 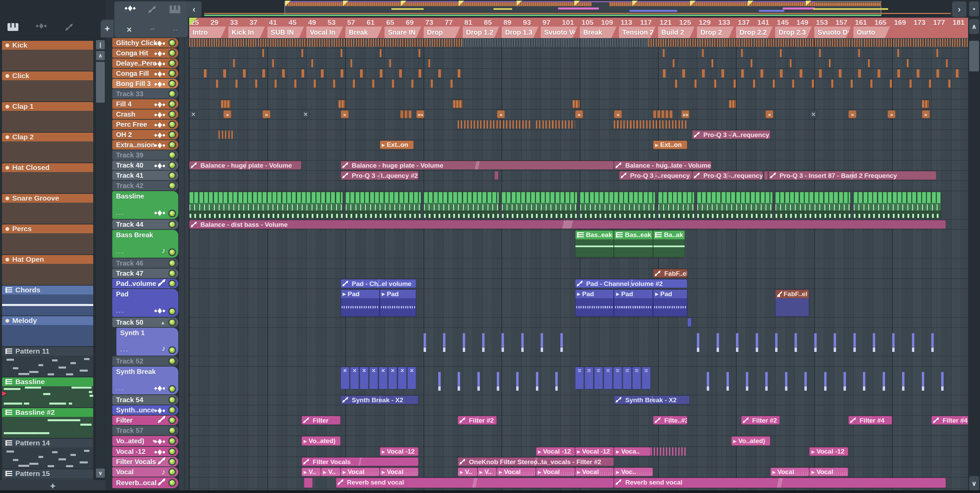 What do you see at coordinates (579, 381) in the screenshot?
I see `track-row-synth-break: ××××××××≡≡≡≡≡≡≡≡` at bounding box center [579, 381].